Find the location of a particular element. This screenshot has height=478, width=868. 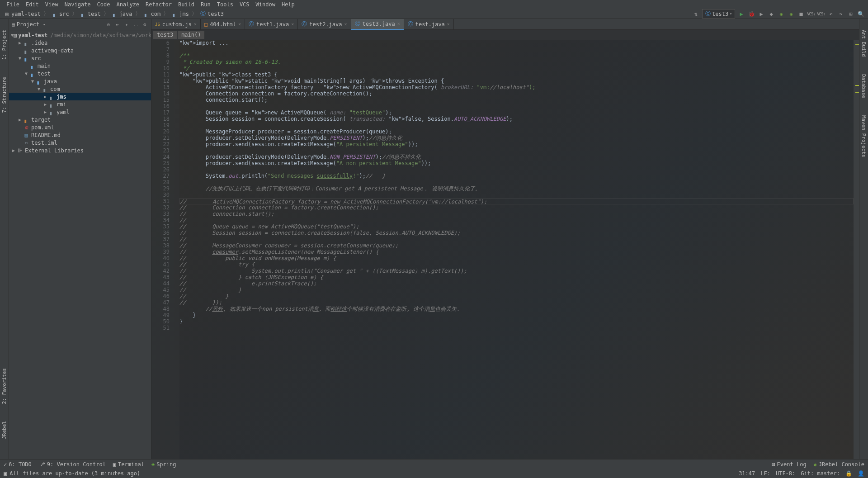

jrebel-debug-icon: ❋ is located at coordinates (791, 14).